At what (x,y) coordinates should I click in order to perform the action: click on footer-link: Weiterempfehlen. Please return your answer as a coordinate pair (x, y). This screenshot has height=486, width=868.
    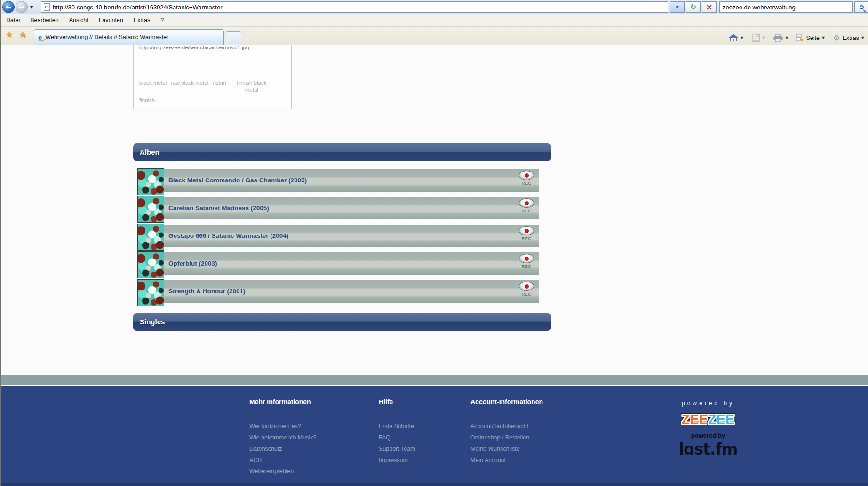
    Looking at the image, I should click on (283, 471).